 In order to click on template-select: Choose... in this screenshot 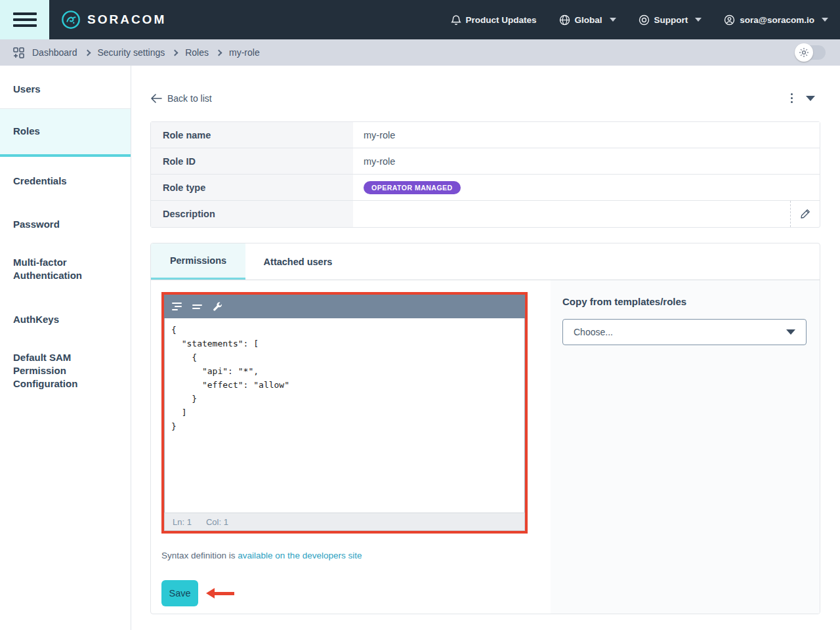, I will do `click(684, 332)`.